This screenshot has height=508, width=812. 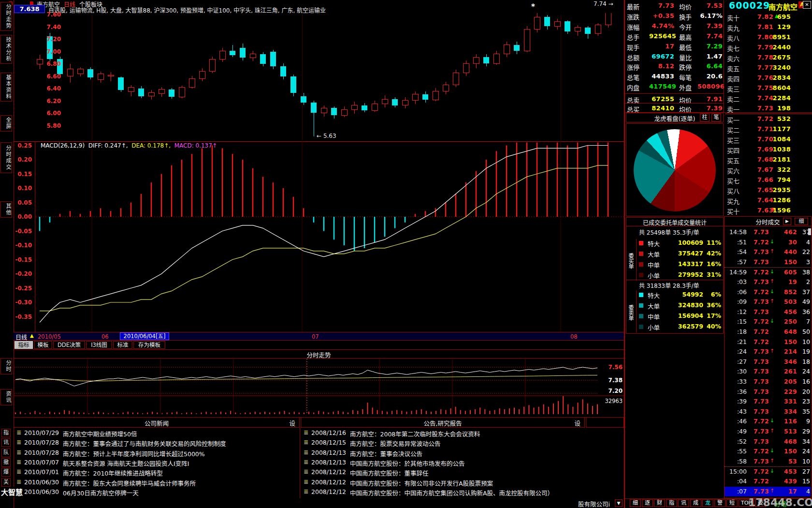 What do you see at coordinates (21, 337) in the screenshot?
I see `period-selector: 日线` at bounding box center [21, 337].